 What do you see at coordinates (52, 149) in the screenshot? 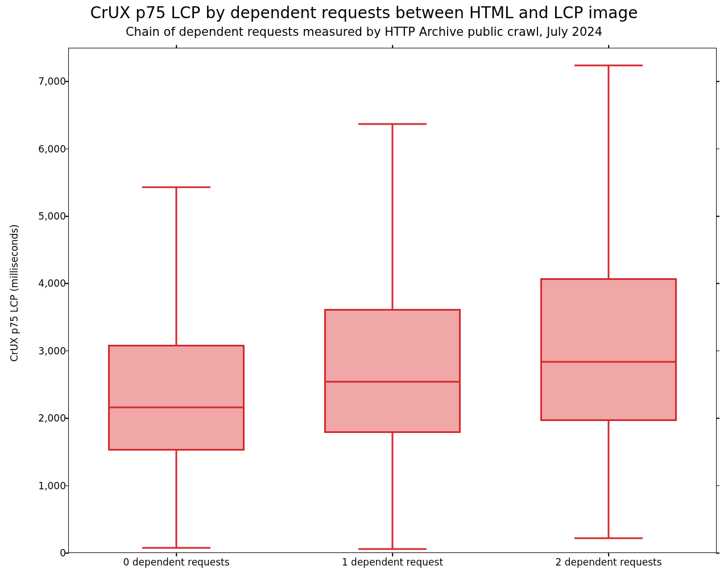
I see `y-tick-label: 6,000` at bounding box center [52, 149].